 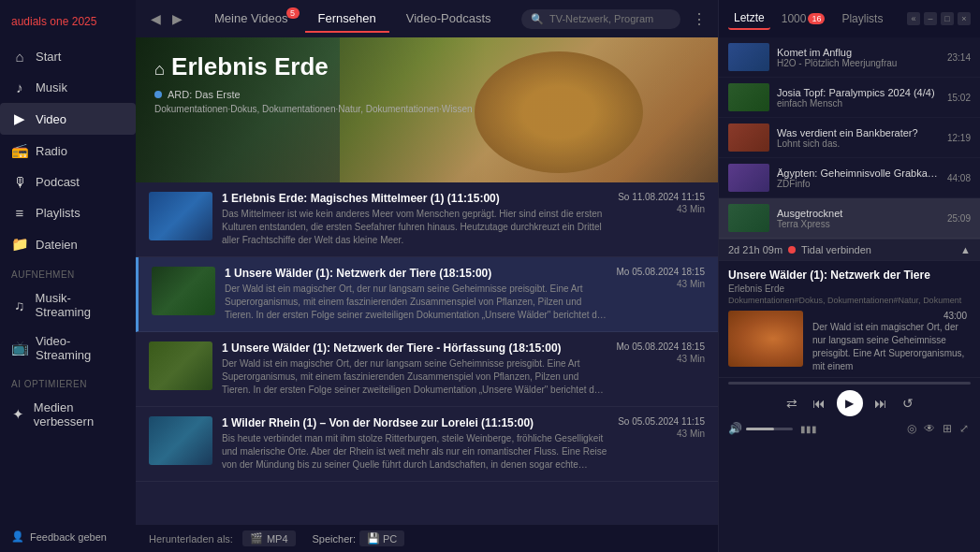 What do you see at coordinates (736, 429) in the screenshot?
I see `volume-icon: 🔊` at bounding box center [736, 429].